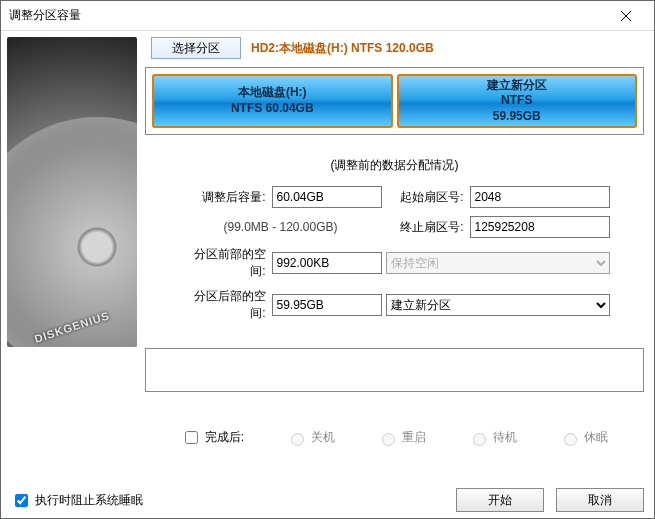 This screenshot has height=519, width=655. What do you see at coordinates (500, 500) in the screenshot?
I see `start-button: 开始` at bounding box center [500, 500].